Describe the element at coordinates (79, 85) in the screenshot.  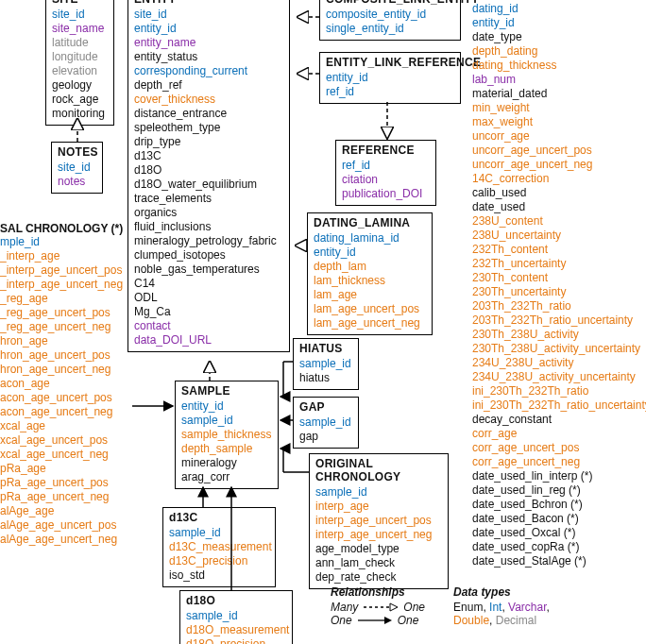
I see `table-field: geology` at that location.